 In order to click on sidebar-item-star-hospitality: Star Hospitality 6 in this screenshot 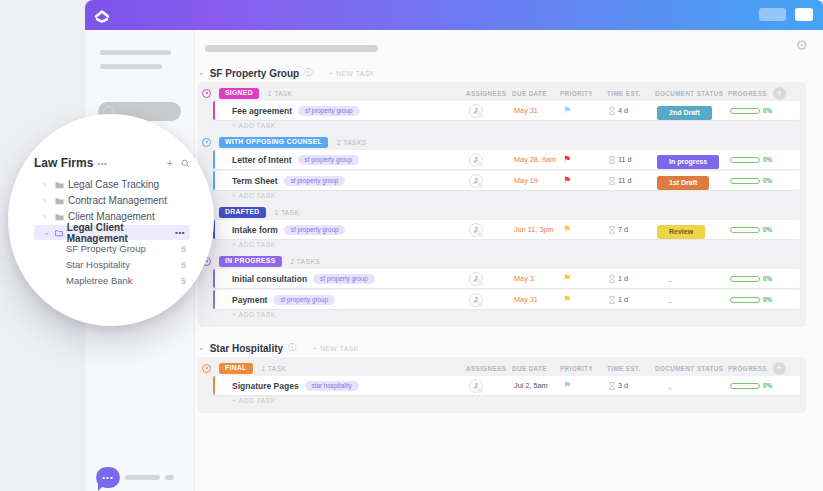, I will do `click(112, 264)`.